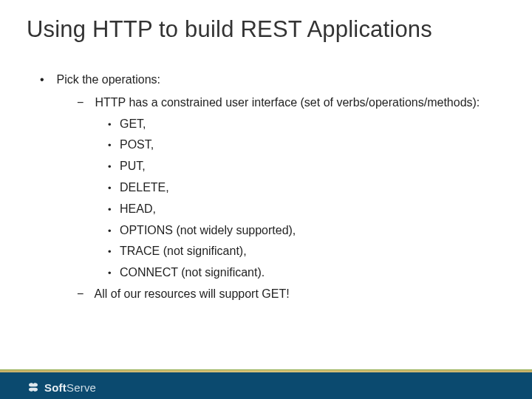 The image size is (532, 399). Describe the element at coordinates (33, 387) in the screenshot. I see `softserve-icon` at that location.